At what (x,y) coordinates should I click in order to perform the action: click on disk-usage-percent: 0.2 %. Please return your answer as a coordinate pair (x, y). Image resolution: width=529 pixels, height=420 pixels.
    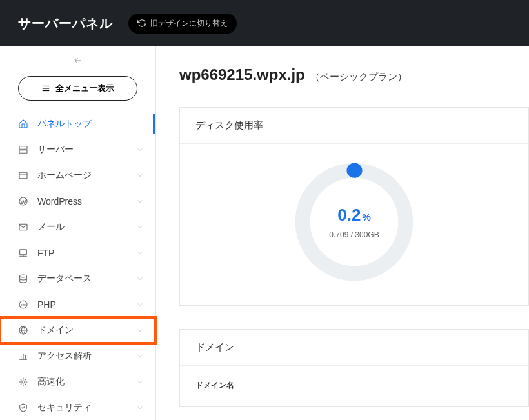
    Looking at the image, I should click on (354, 215).